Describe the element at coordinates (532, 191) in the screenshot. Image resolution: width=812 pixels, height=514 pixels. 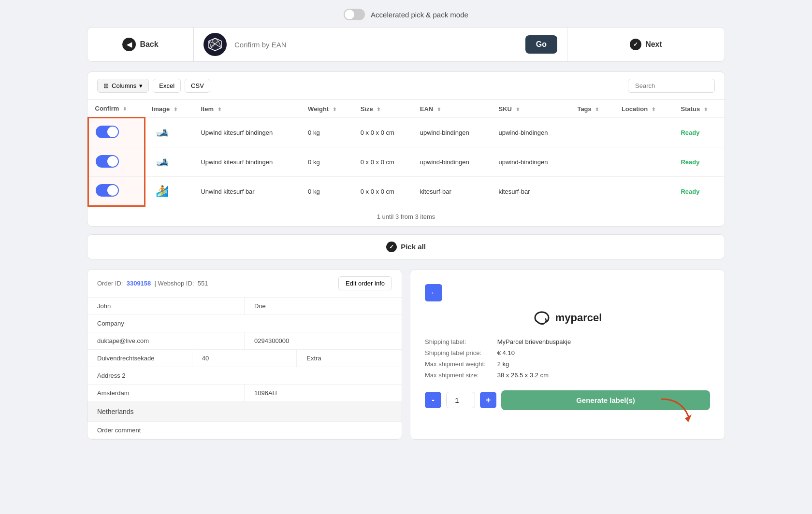
I see `sku-cell: kitesurf-bar` at that location.